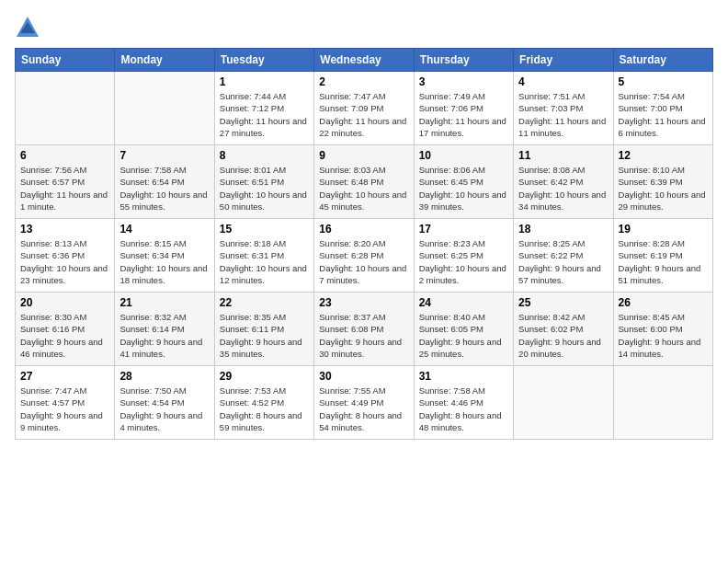 The image size is (728, 563). What do you see at coordinates (463, 188) in the screenshot?
I see `day-info: Sunrise: 8:06 AM Sunset: 6:45 PM Dayligh…` at bounding box center [463, 188].